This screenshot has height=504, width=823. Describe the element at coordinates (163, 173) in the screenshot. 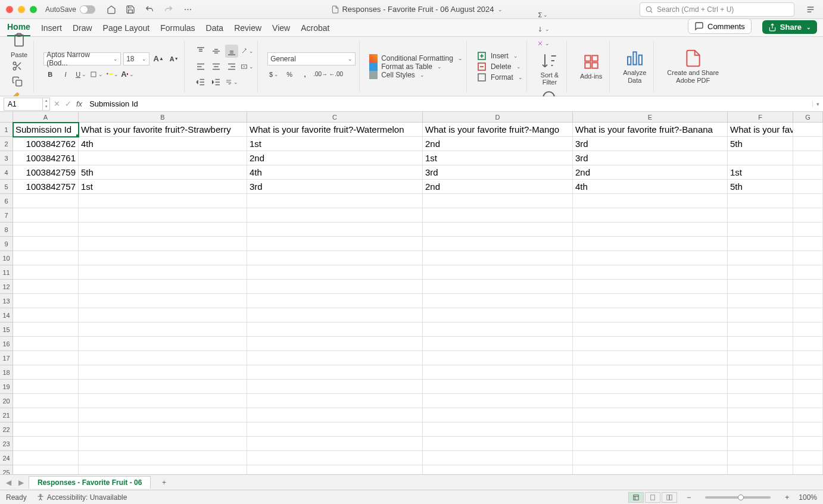

I see `cell-B4: 5th` at that location.